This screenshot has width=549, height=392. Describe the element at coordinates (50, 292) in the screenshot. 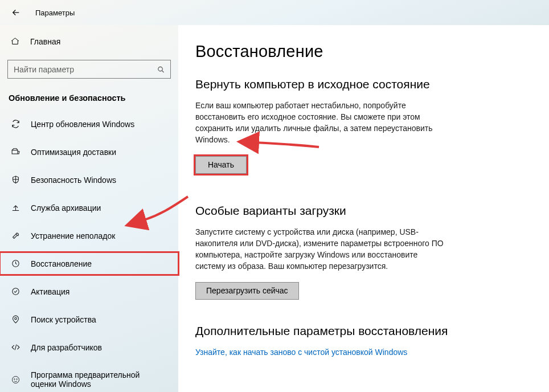

I see `sidebar-item-label: Активация` at that location.